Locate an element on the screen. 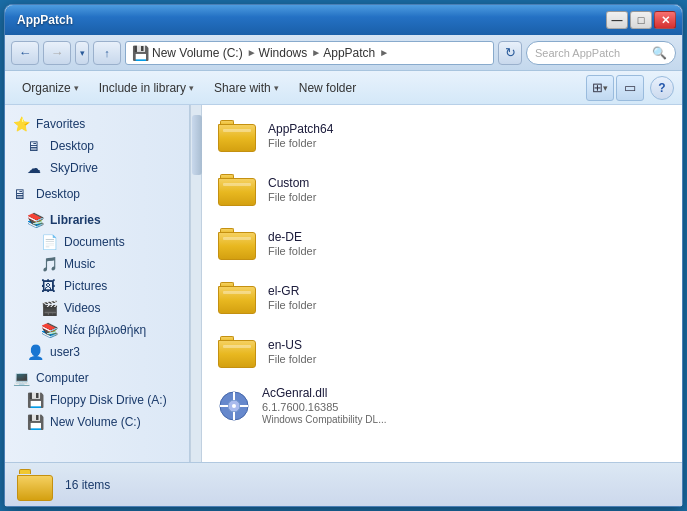  sidebar-item-skydrive: ☁ SkyDrive is located at coordinates (97, 168).